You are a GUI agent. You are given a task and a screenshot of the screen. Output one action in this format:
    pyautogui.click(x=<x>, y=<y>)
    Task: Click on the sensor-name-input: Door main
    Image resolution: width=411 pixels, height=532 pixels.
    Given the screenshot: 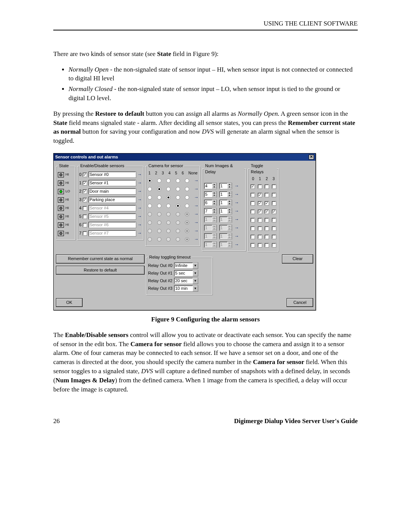 What is the action you would take?
    pyautogui.click(x=112, y=191)
    